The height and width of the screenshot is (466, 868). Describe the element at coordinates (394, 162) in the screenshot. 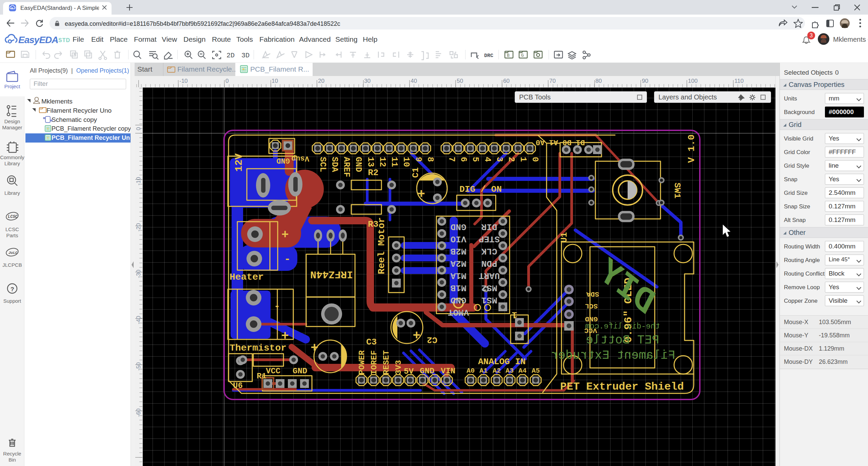

I see `svg-text: 11` at that location.